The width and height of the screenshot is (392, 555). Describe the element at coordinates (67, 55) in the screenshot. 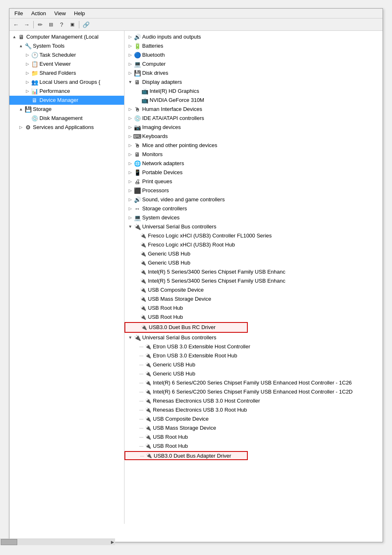

I see `sidebar-item-task-scheduler: ▷ 🕐 Task Scheduler` at that location.